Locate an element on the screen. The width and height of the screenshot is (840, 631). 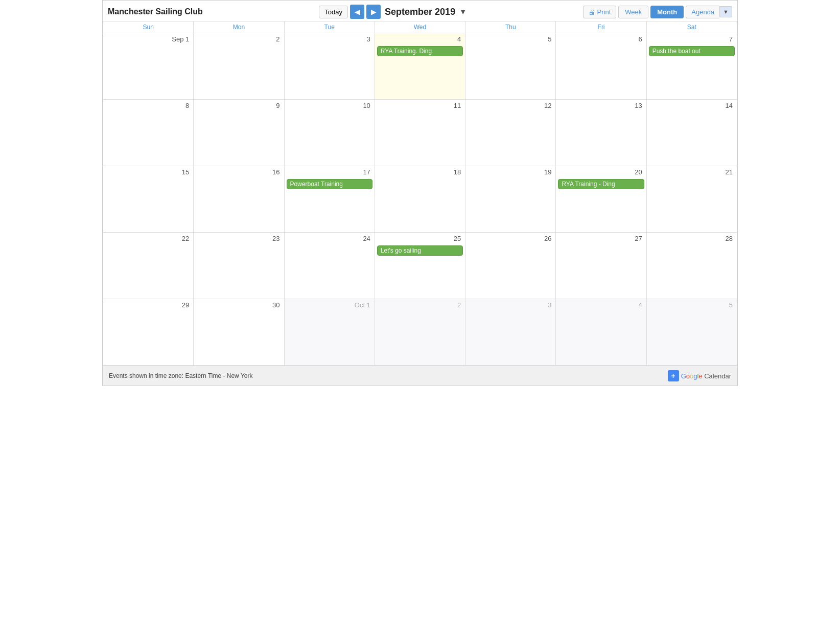
calendar-event: RYA Training. Ding is located at coordinates (420, 51).